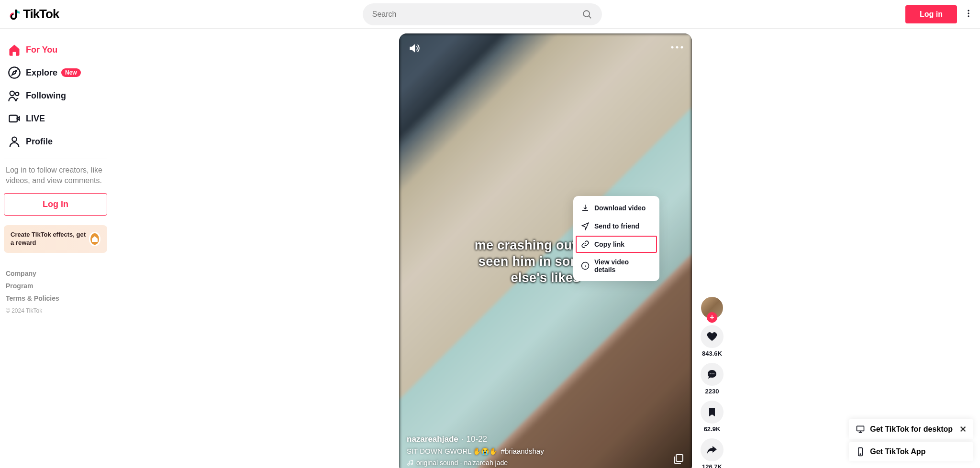 The height and width of the screenshot is (468, 980). Describe the element at coordinates (712, 429) in the screenshot. I see `bookmark-count: 62.9K` at that location.